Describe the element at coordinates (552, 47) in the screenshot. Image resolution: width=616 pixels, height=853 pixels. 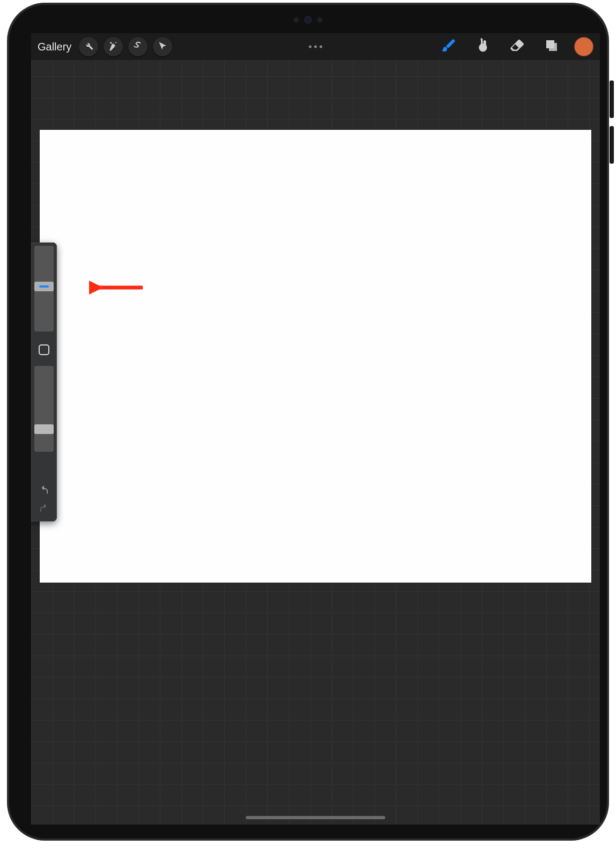
I see `layers-button` at that location.